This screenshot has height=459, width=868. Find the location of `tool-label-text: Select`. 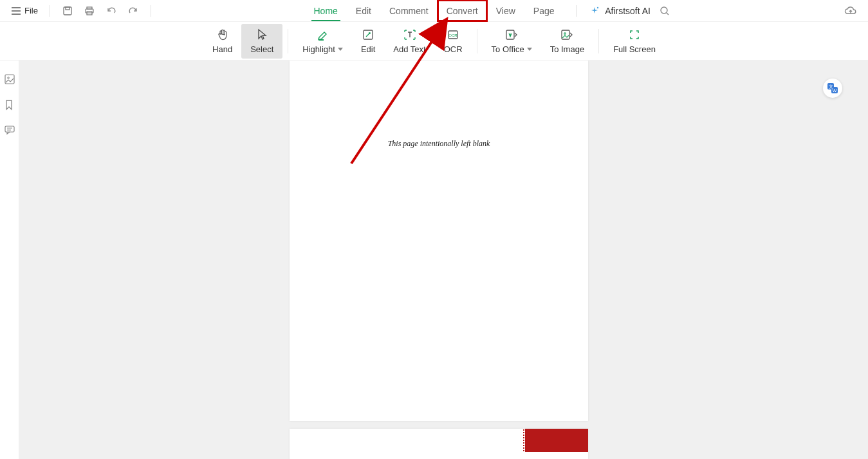

tool-label-text: Select is located at coordinates (262, 49).